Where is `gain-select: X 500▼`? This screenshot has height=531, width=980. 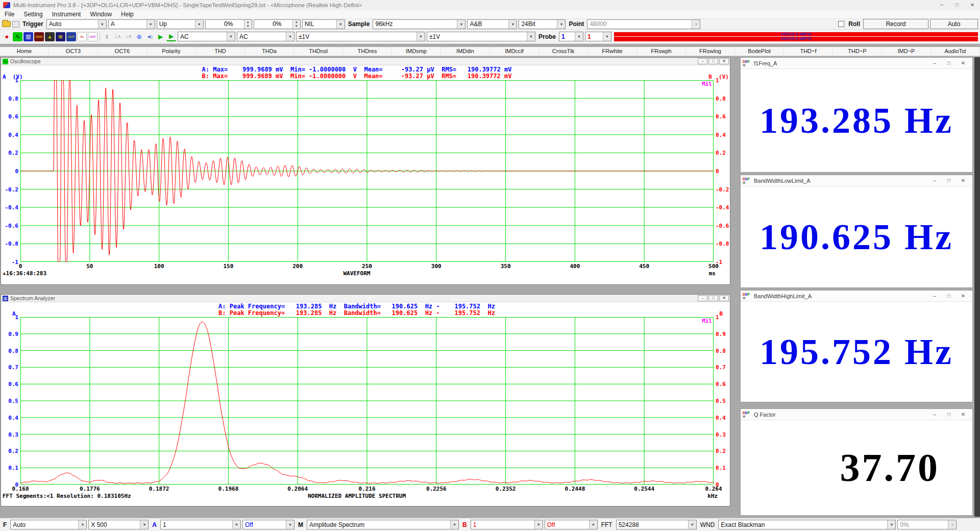
gain-select: X 500▼ is located at coordinates (118, 525).